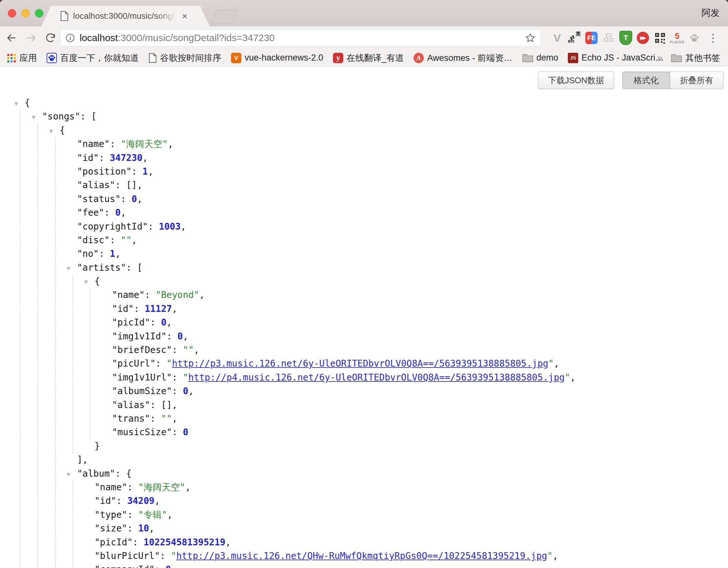 The height and width of the screenshot is (568, 728). Describe the element at coordinates (364, 309) in the screenshot. I see `json-line: "id": 11127,` at that location.